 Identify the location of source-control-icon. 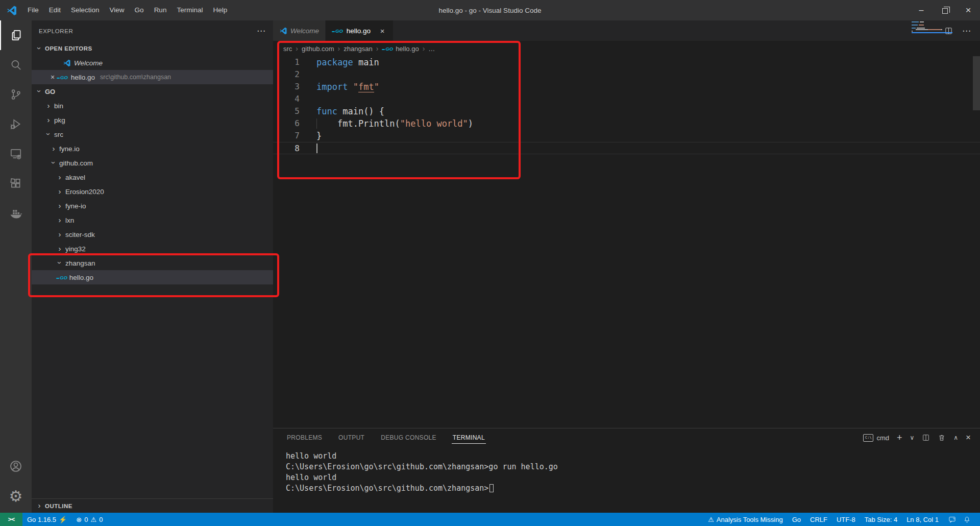
(16, 94).